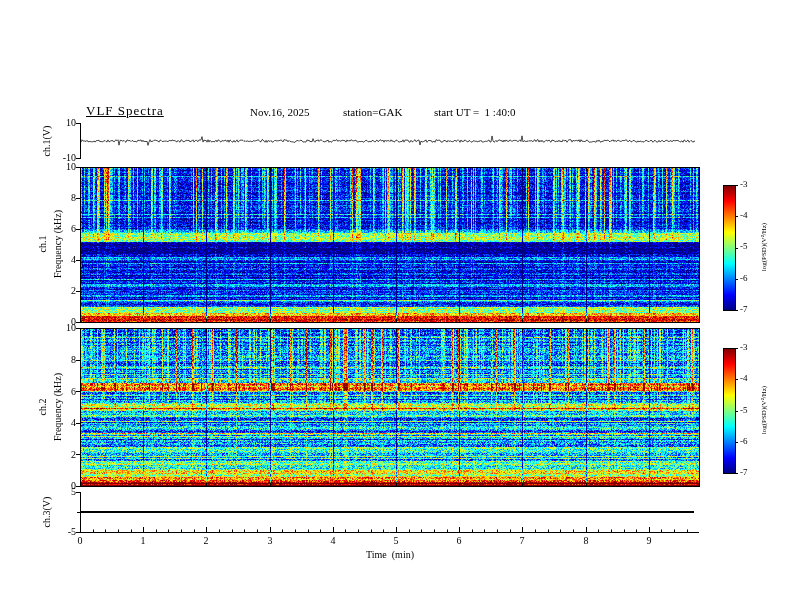 This screenshot has width=792, height=612. What do you see at coordinates (43, 408) in the screenshot?
I see `spec2-channel-label: ch.2` at bounding box center [43, 408].